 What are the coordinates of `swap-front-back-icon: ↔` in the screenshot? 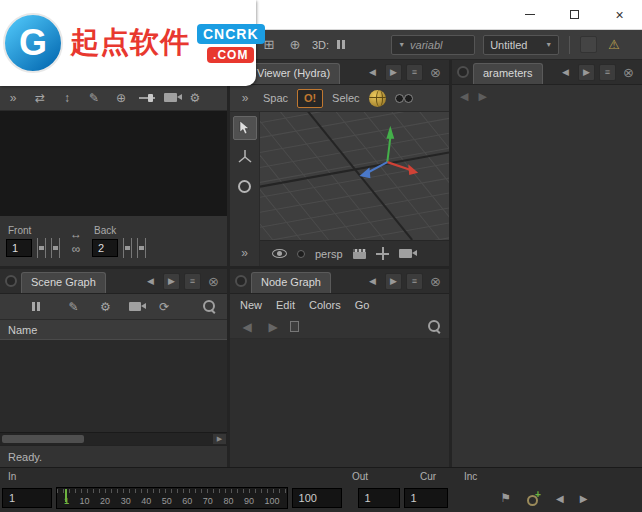 It's located at (76, 234).